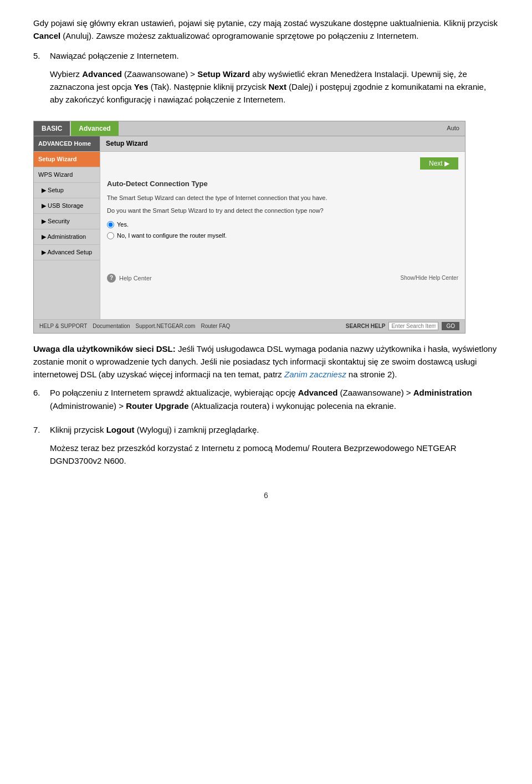 The image size is (532, 784). I want to click on auto-label: Auto, so click(453, 129).